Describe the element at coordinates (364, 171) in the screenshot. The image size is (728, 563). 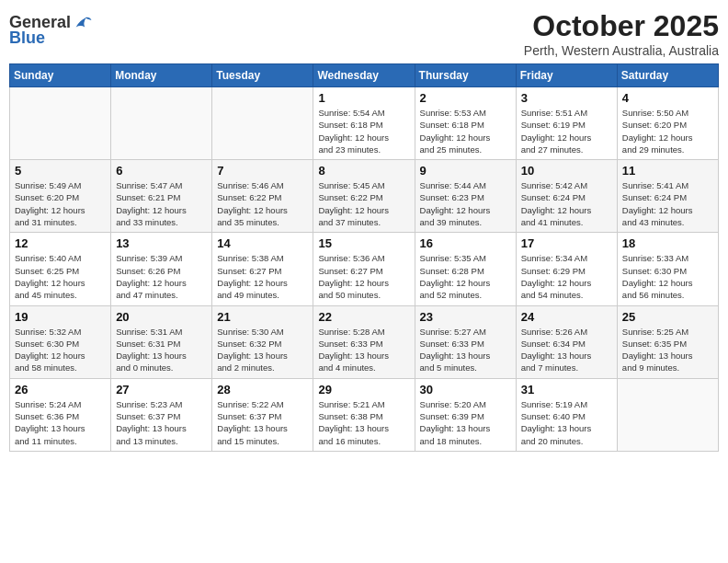
I see `day-number: 8` at that location.